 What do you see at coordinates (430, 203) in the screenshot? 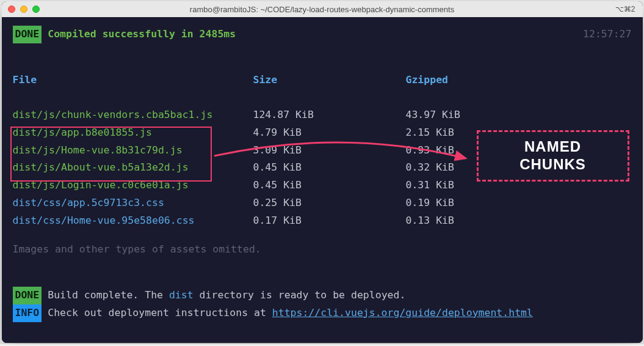
I see `file-gzipped: 0.19 KiB` at bounding box center [430, 203].